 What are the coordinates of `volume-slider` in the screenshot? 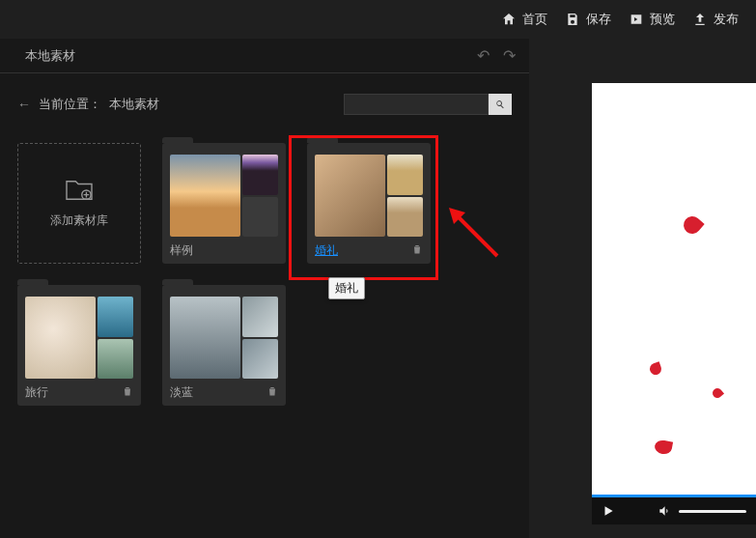 It's located at (713, 512).